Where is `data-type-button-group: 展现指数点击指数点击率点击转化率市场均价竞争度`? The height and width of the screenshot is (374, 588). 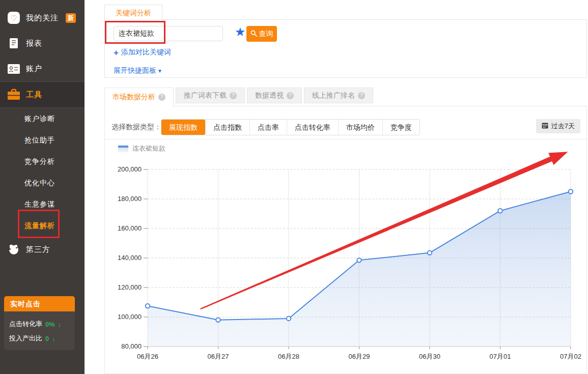
data-type-button-group: 展现指数点击指数点击率点击转化率市场均价竞争度 is located at coordinates (290, 127).